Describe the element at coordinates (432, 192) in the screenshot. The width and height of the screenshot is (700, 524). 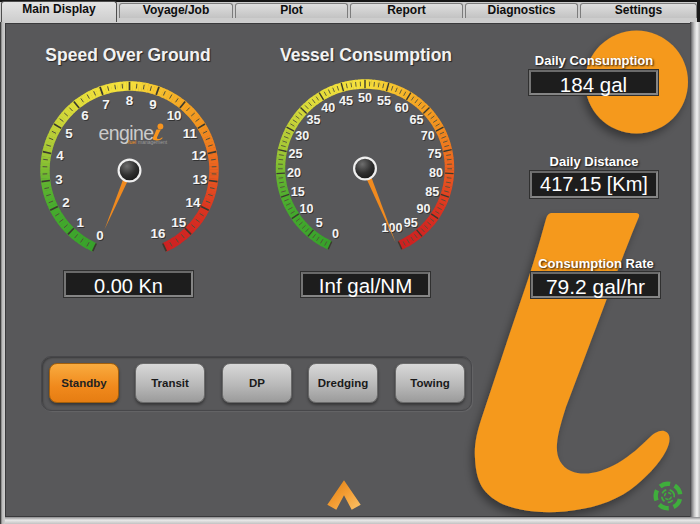
I see `svg-text: 85` at that location.